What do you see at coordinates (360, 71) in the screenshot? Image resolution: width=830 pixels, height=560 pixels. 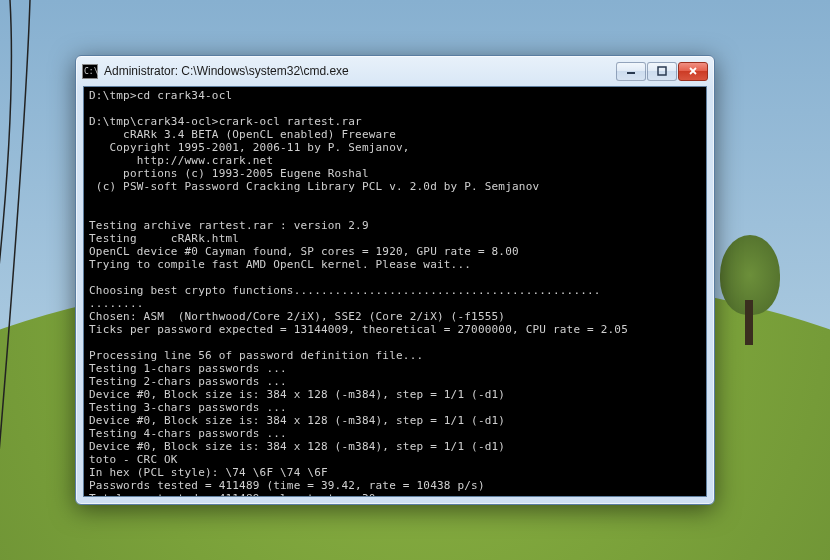 I see `window-title: Administrator: C:\Windows\system32\cmd.e…` at bounding box center [360, 71].